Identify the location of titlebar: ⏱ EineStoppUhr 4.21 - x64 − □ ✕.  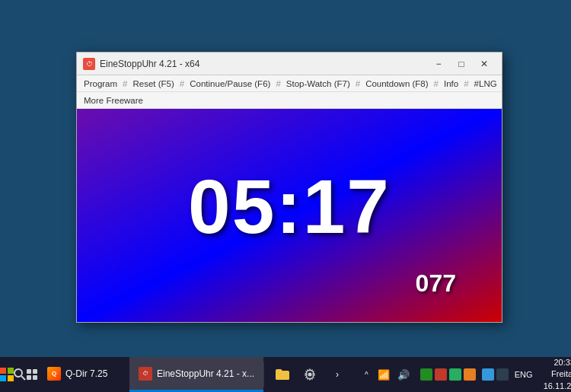
(289, 64).